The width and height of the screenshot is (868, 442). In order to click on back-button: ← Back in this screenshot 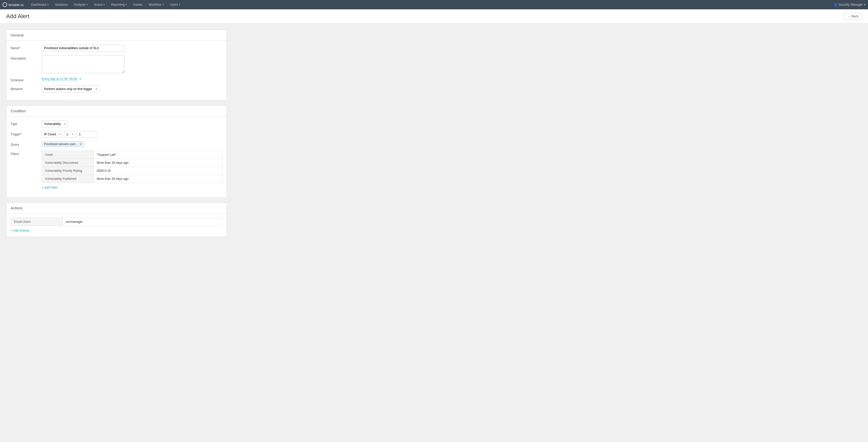, I will do `click(853, 16)`.